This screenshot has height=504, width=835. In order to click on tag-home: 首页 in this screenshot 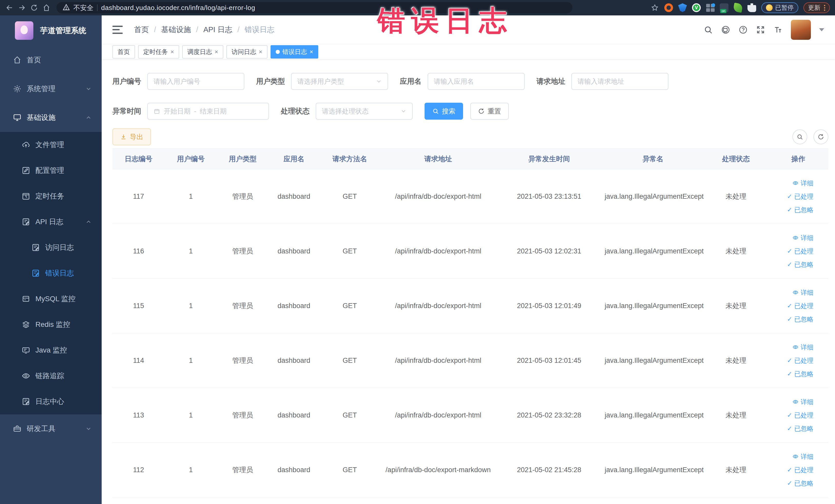, I will do `click(124, 52)`.